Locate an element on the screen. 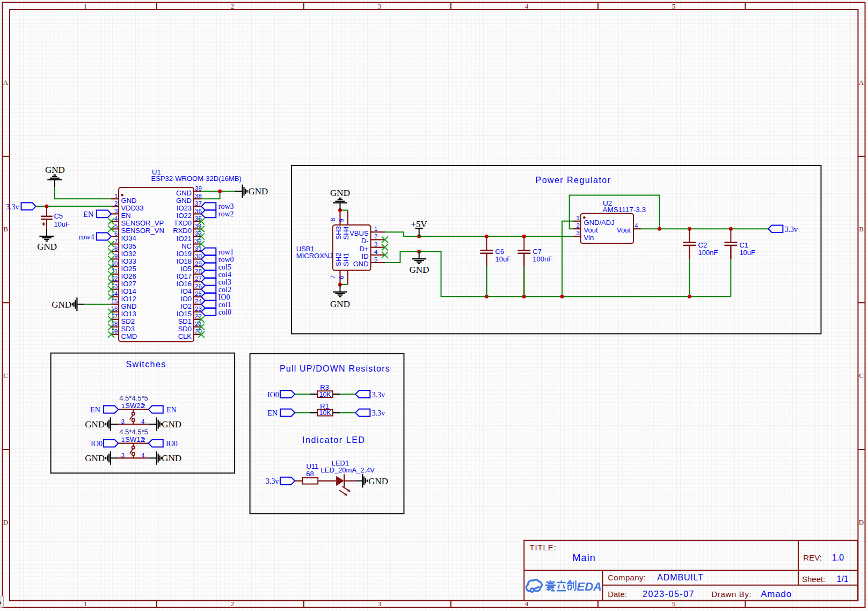 The height and width of the screenshot is (611, 868). svg-text: D+ is located at coordinates (364, 249).